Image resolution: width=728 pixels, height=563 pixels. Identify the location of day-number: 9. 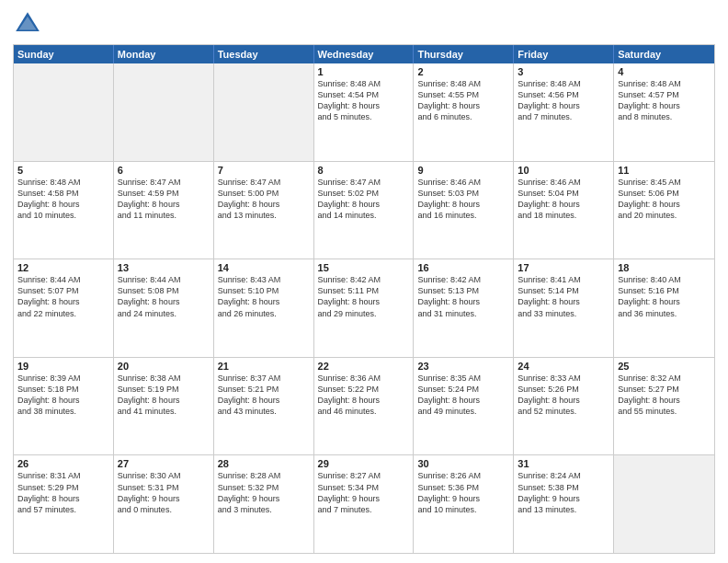
(463, 170).